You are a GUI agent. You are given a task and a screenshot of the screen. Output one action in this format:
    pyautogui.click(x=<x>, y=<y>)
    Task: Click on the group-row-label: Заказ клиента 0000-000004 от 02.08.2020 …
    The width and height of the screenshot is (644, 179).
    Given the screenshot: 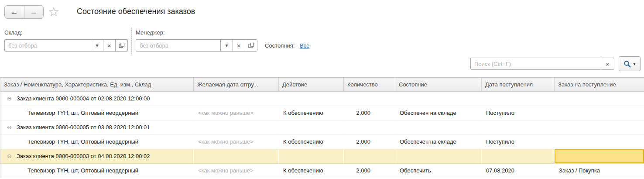 What is the action you would take?
    pyautogui.click(x=83, y=99)
    